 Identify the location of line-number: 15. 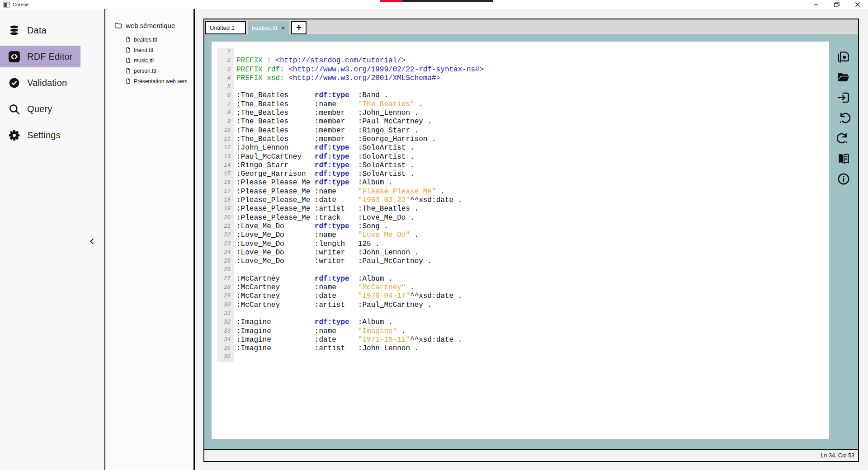
(225, 174).